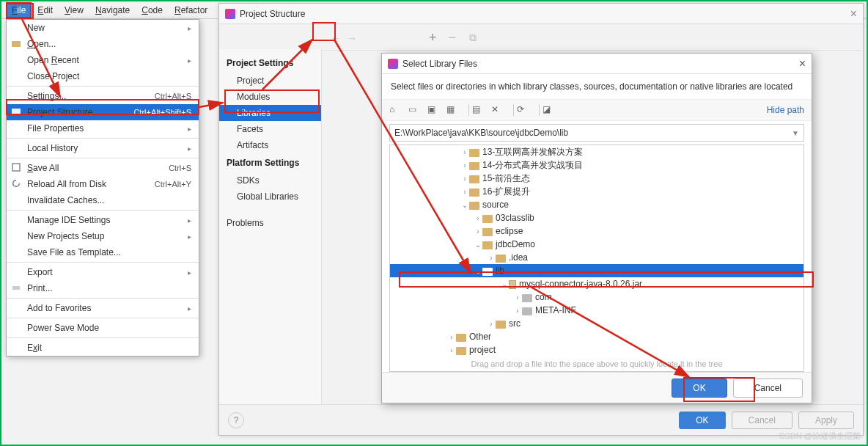 The height and width of the screenshot is (446, 868). What do you see at coordinates (270, 81) in the screenshot?
I see `ps-nav-project: Project` at bounding box center [270, 81].